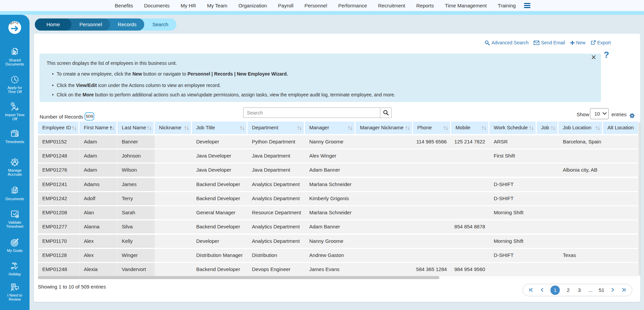 The width and height of the screenshot is (644, 310). Describe the element at coordinates (425, 5) in the screenshot. I see `nav-item-reports: Reports` at that location.